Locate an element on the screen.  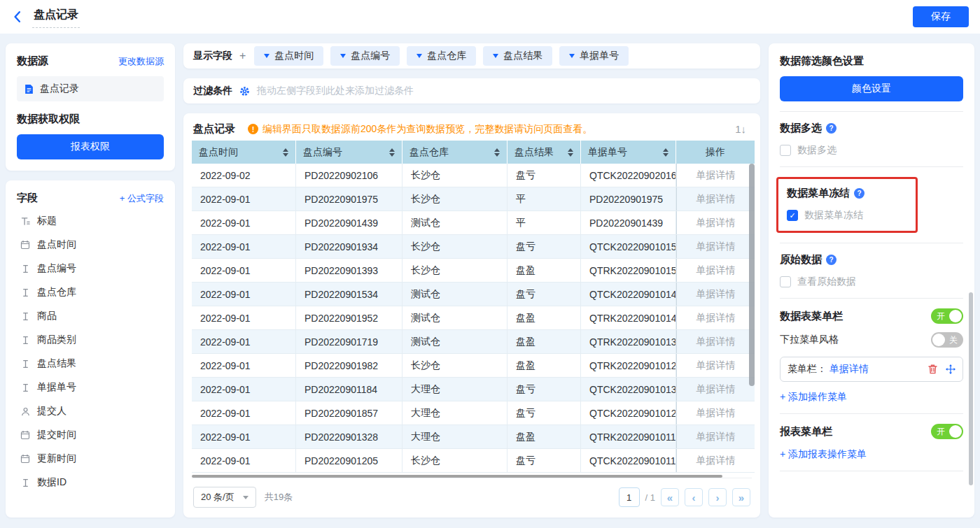
move-icon is located at coordinates (951, 369).